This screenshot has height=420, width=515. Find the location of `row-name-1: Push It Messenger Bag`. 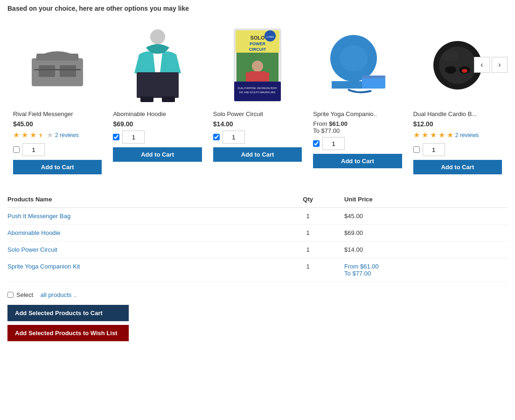

row-name-1: Push It Messenger Bag is located at coordinates (146, 216).